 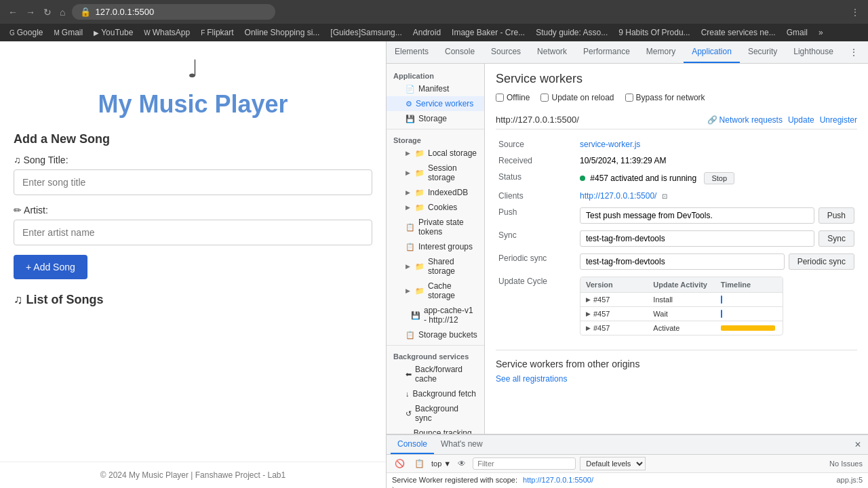 I want to click on uc-row-wait: ▶ #457 Wait, so click(x=682, y=314).